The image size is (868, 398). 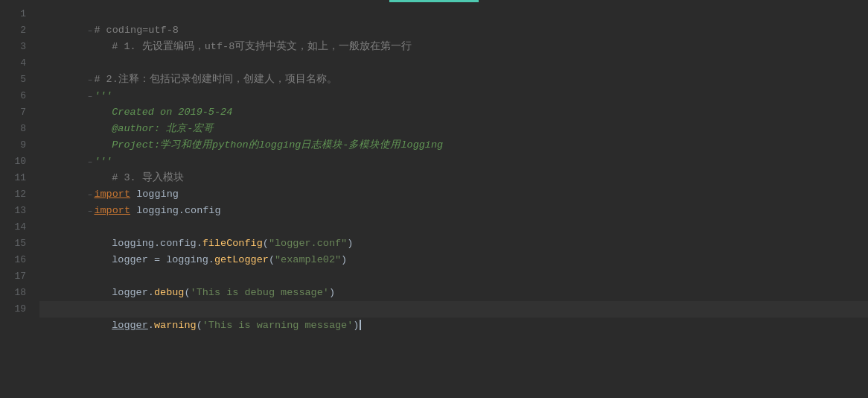 I want to click on line-num-16: 16, so click(x=13, y=260).